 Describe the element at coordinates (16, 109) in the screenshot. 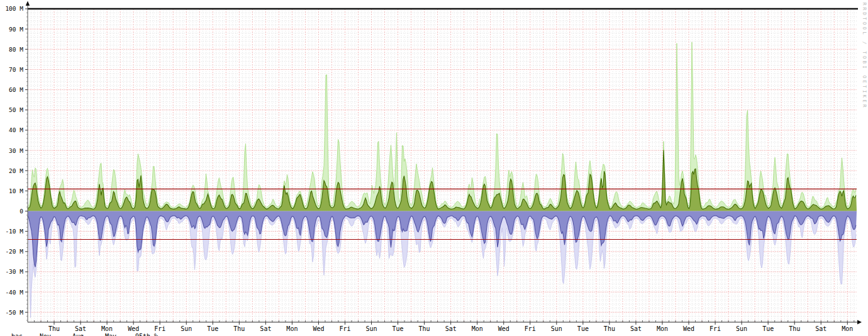

I see `y-tick-label: 50 M` at that location.